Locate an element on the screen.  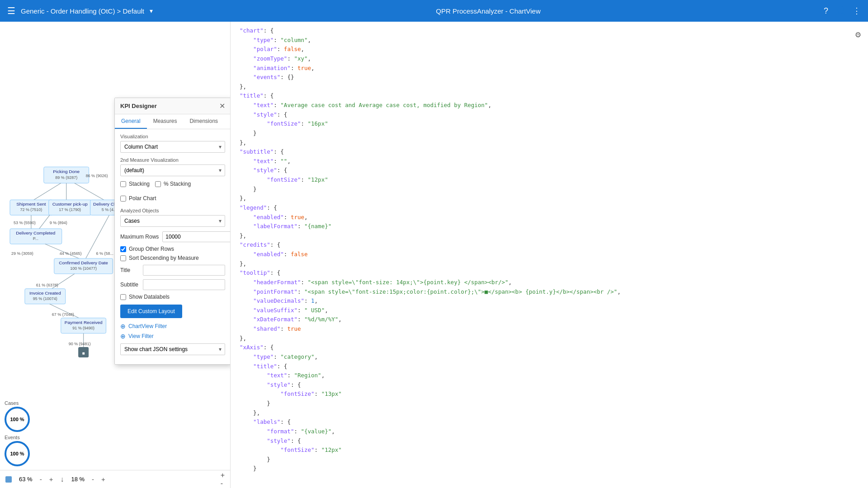
title-row: Title is located at coordinates (173, 270).